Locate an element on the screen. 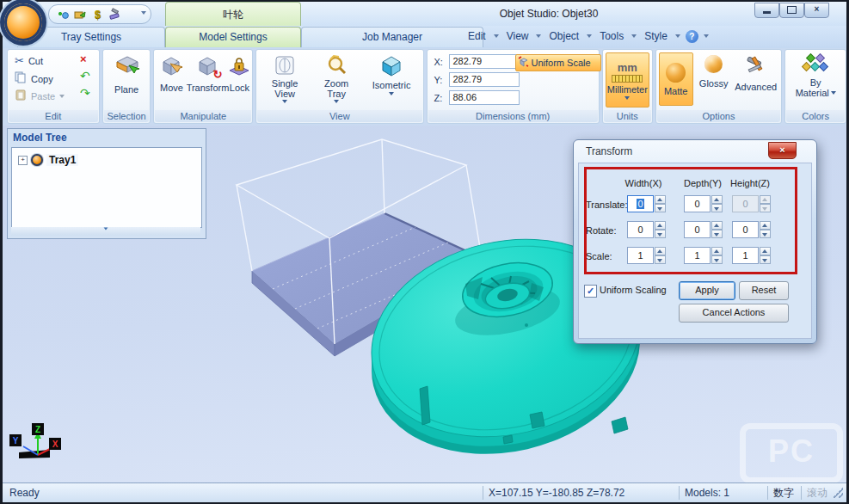 The width and height of the screenshot is (849, 504). glossy-button: Glossy is located at coordinates (714, 72).